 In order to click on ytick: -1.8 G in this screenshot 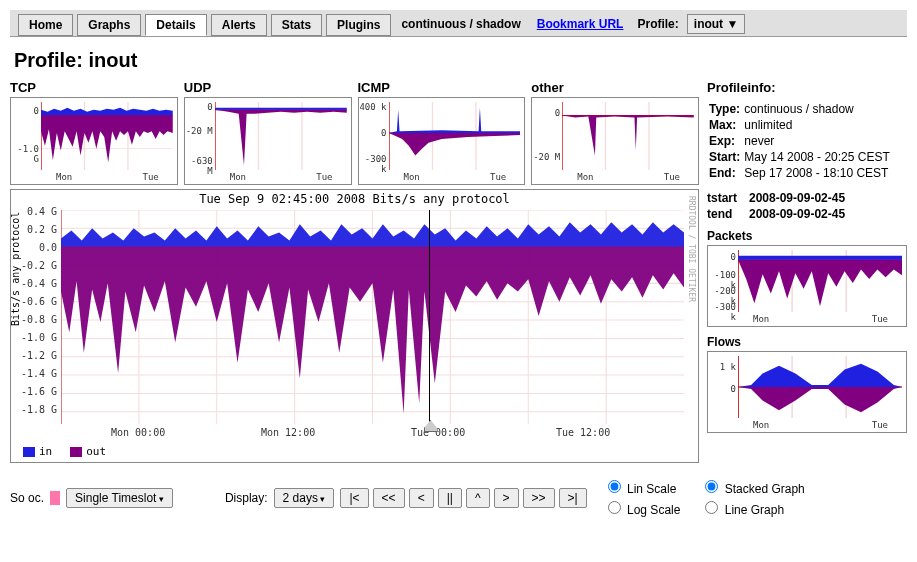, I will do `click(34, 410)`.